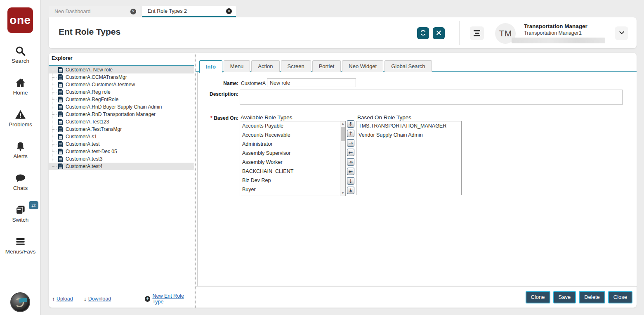  What do you see at coordinates (100, 299) in the screenshot?
I see `download-link: Download` at bounding box center [100, 299].